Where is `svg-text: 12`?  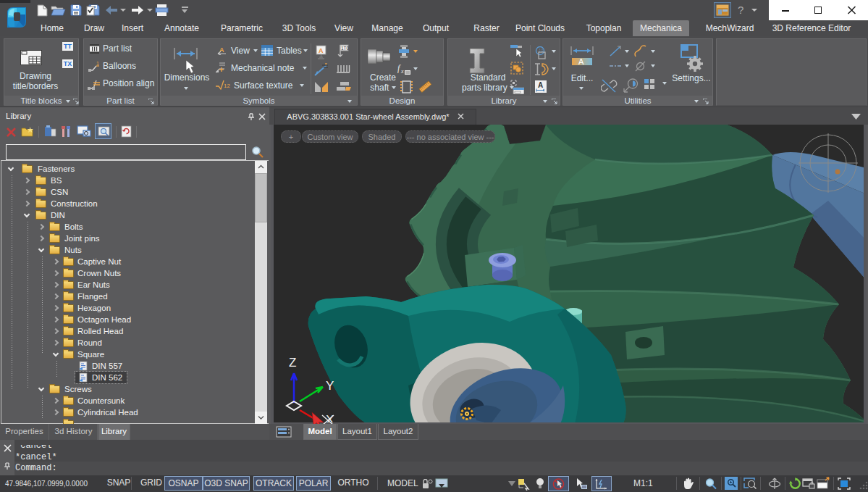 svg-text: 12 is located at coordinates (227, 86).